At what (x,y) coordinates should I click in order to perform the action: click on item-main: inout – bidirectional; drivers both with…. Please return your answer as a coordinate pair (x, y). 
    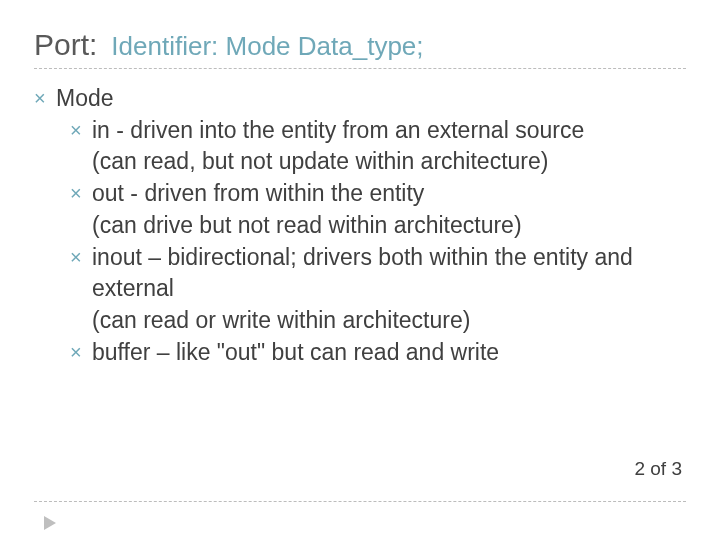
    Looking at the image, I should click on (362, 273).